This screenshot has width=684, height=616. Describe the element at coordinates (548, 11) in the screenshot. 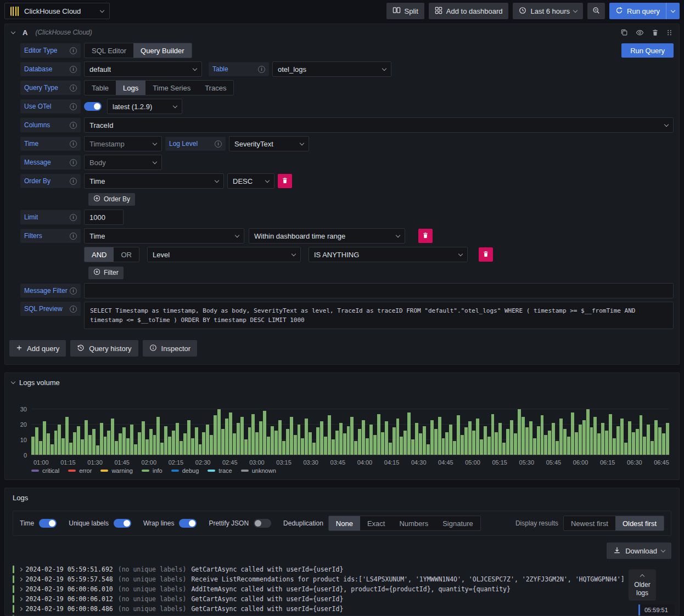

I see `time-range-picker: Last 6 hours` at that location.